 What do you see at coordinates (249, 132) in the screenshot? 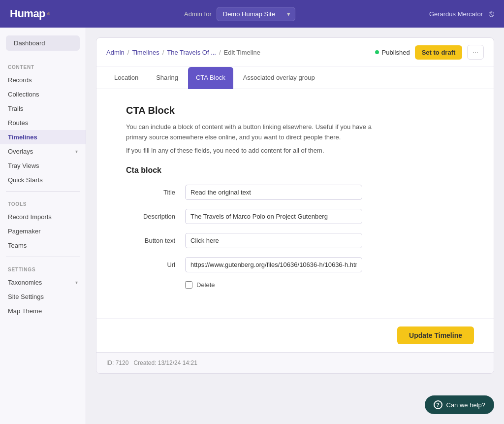
I see `cta-description-1: You can include a block of content with …` at bounding box center [249, 132].